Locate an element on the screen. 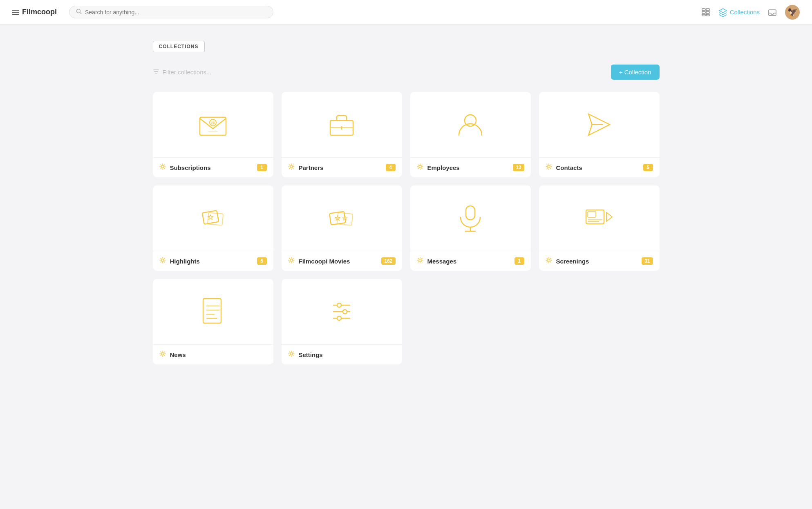 This screenshot has height=509, width=812. card-name: Messages is located at coordinates (442, 261).